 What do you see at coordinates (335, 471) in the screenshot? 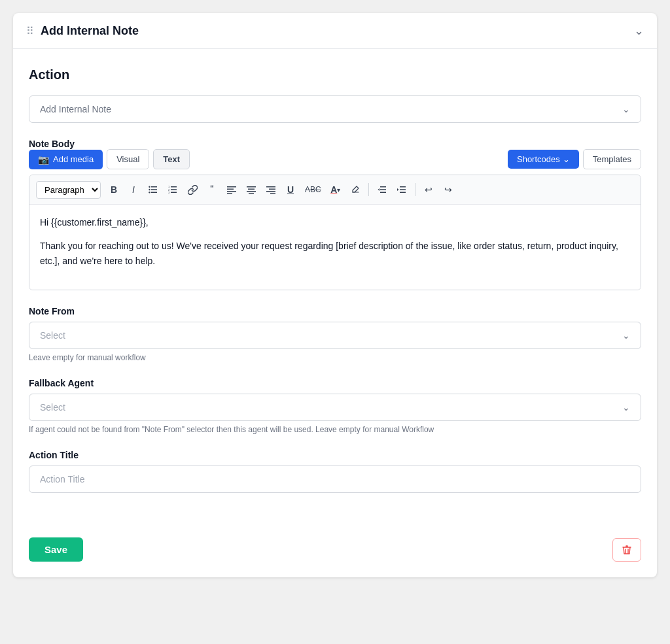
I see `action-title-field: Action Title` at bounding box center [335, 471].